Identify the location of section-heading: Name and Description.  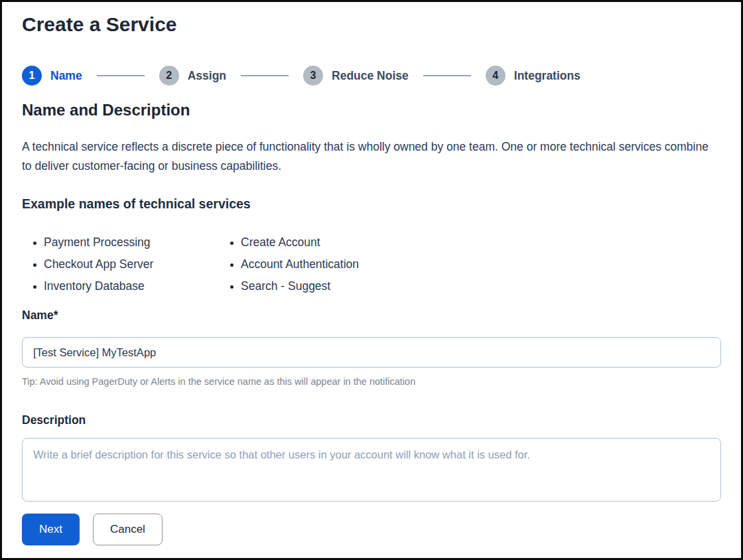
(372, 110).